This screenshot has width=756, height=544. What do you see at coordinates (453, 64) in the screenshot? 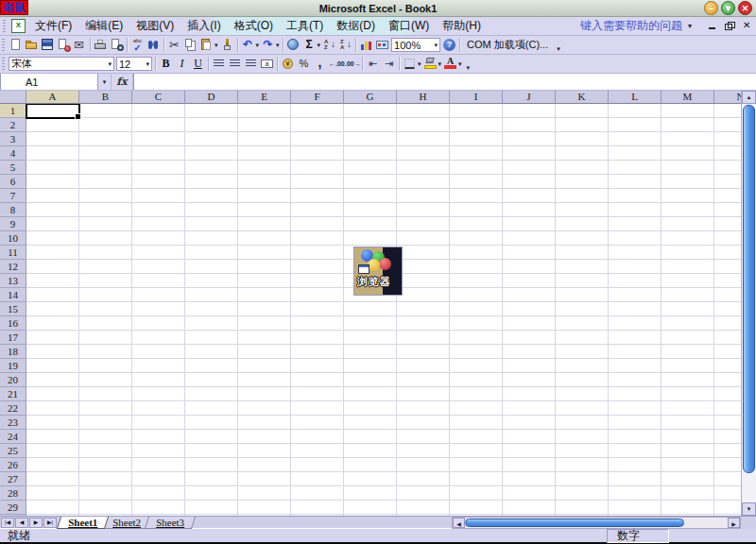
I see `font-color-button` at bounding box center [453, 64].